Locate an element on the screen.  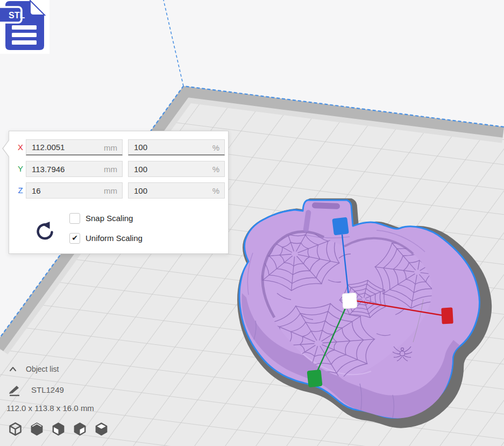
cube-right-icon is located at coordinates (101, 429).